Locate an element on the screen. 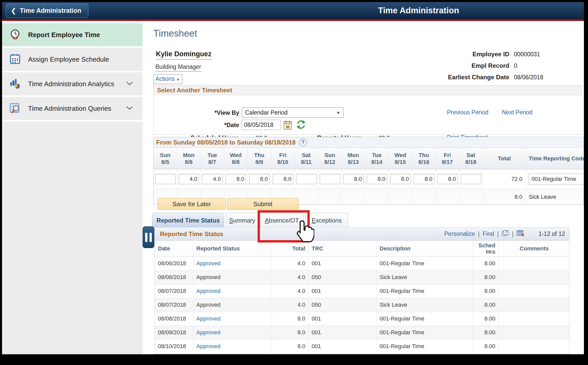 The width and height of the screenshot is (588, 365). view-by-select: Calendar Period ▼ is located at coordinates (293, 113).